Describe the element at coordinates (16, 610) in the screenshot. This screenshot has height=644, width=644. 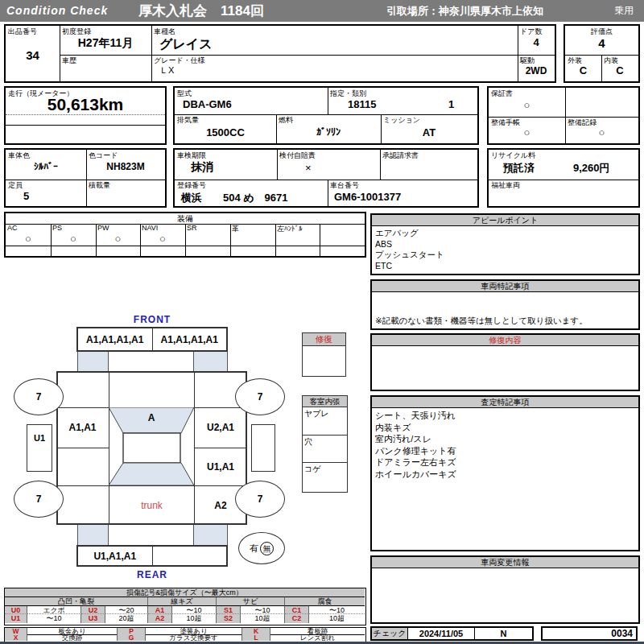
I see `legend-code: U0` at that location.